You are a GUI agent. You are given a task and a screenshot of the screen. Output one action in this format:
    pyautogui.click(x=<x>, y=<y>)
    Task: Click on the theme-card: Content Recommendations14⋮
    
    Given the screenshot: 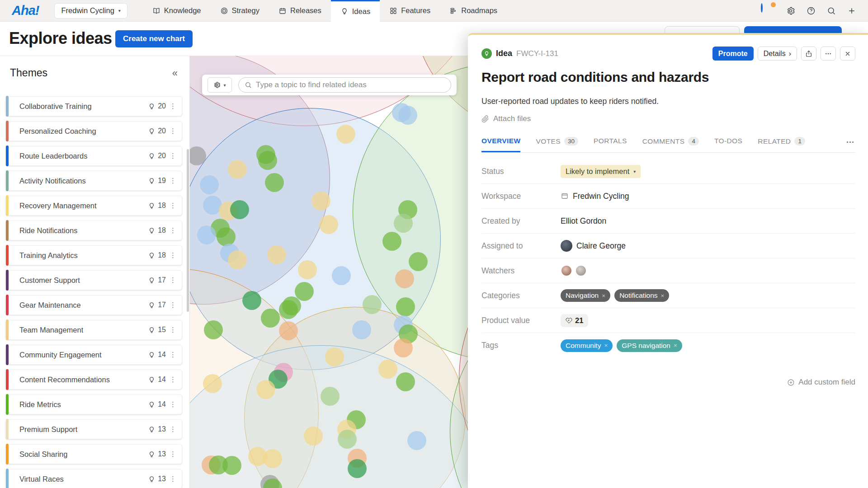 What is the action you would take?
    pyautogui.click(x=94, y=380)
    